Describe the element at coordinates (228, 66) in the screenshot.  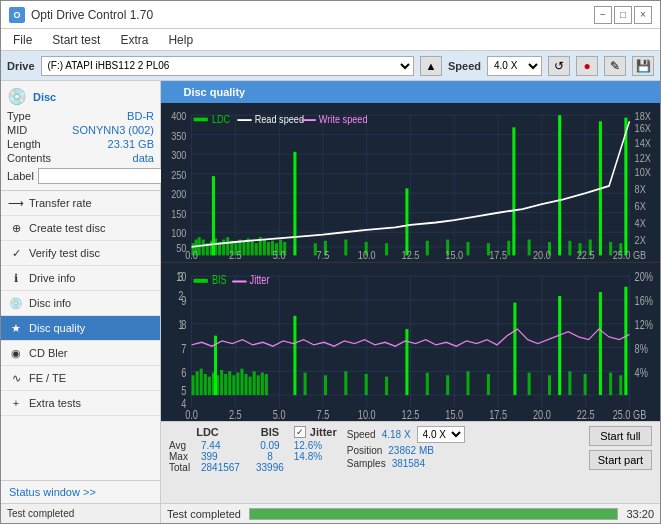
I see `drive-select: (F:) ATAPI iHBS112 2 PL06` at that location.